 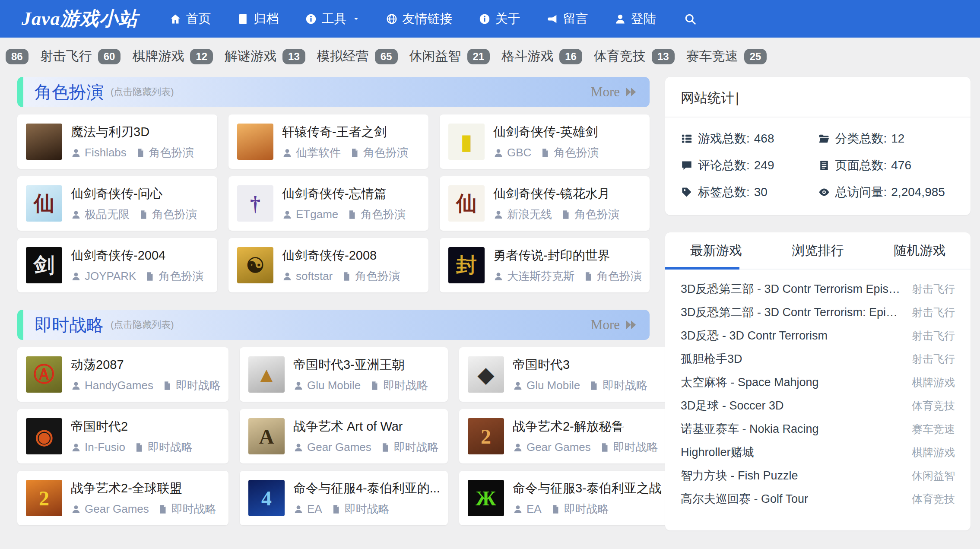 I want to click on game-publisher: JOYPARK, so click(x=111, y=276).